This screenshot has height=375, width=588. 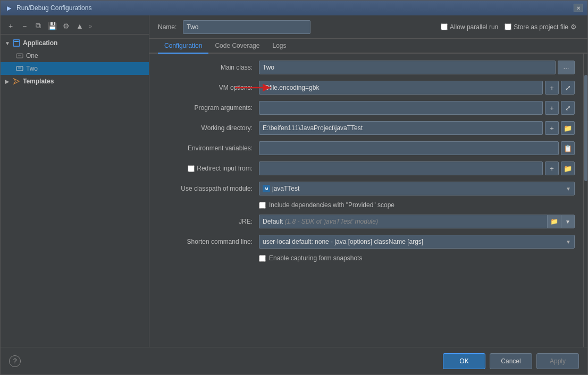 What do you see at coordinates (568, 242) in the screenshot?
I see `shorten-cmd-caret-icon: ▼` at bounding box center [568, 242].